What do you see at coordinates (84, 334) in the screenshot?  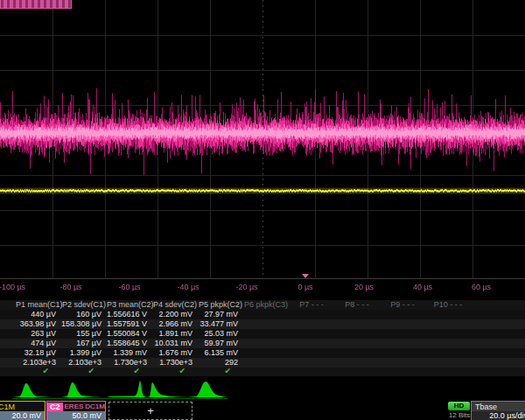 I see `measure-value: 155 µV` at bounding box center [84, 334].